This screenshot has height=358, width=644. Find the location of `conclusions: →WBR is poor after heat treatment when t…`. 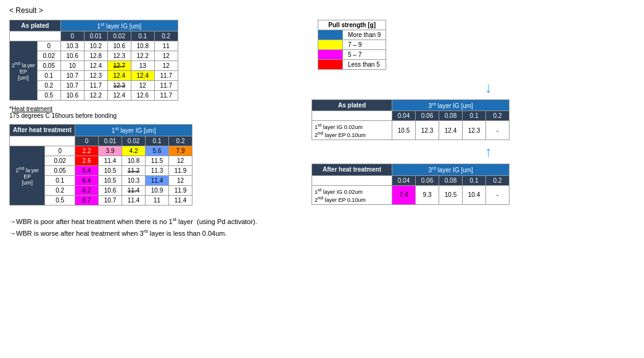

conclusions: →WBR is poor after heat treatment when t… is located at coordinates (322, 227).